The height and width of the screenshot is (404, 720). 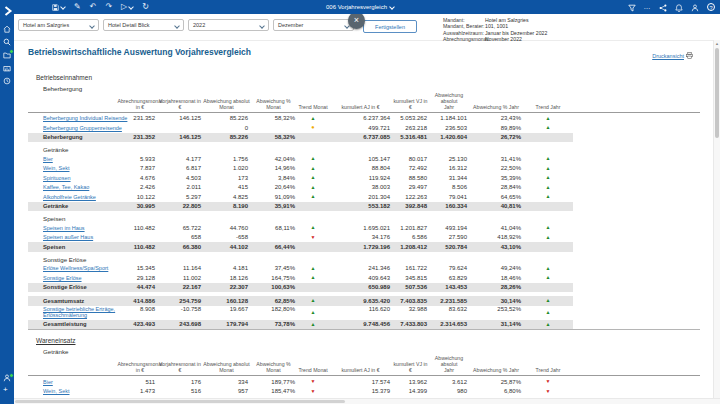 What do you see at coordinates (360, 159) in the screenshot?
I see `value-cell: 105.147` at bounding box center [360, 159].